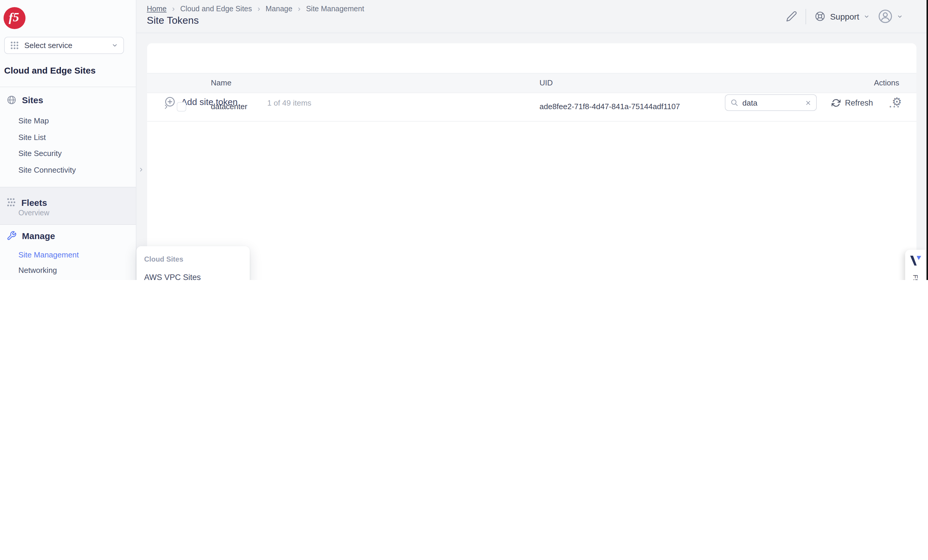 Image resolution: width=928 pixels, height=560 pixels. I want to click on sidebar-section-manage: Manage, so click(31, 236).